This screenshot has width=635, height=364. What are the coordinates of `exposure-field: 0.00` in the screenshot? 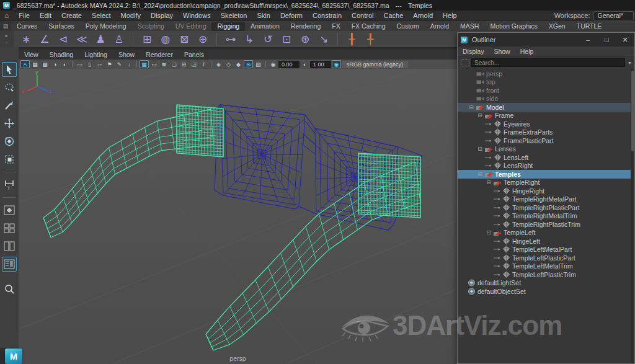 It's located at (289, 64).